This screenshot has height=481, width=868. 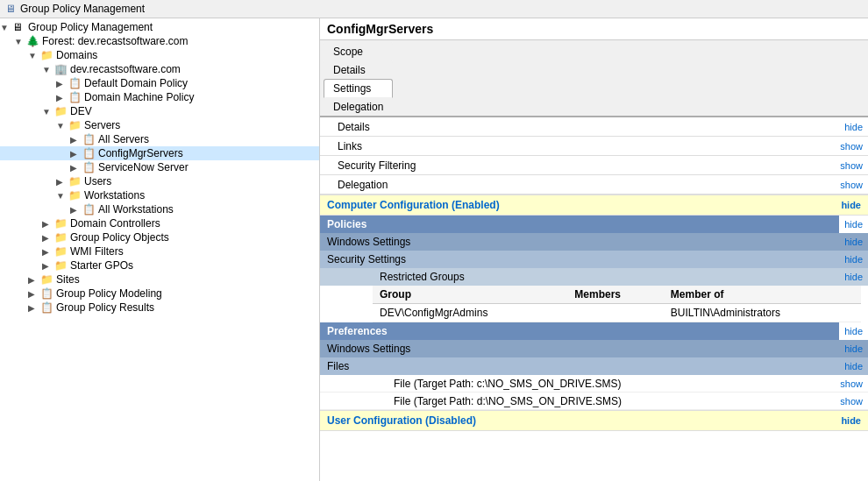 I want to click on links-label: Links, so click(x=577, y=146).